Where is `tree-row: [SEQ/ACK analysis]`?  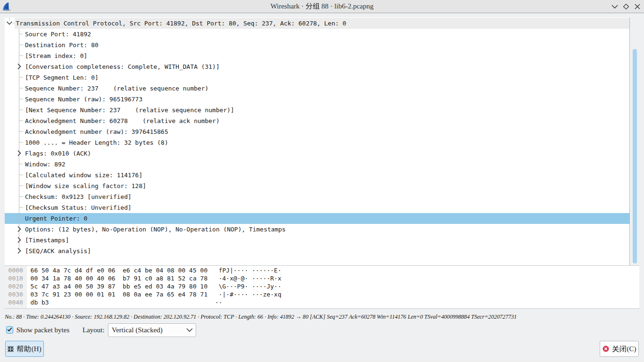
tree-row: [SEQ/ACK analysis] is located at coordinates (317, 251).